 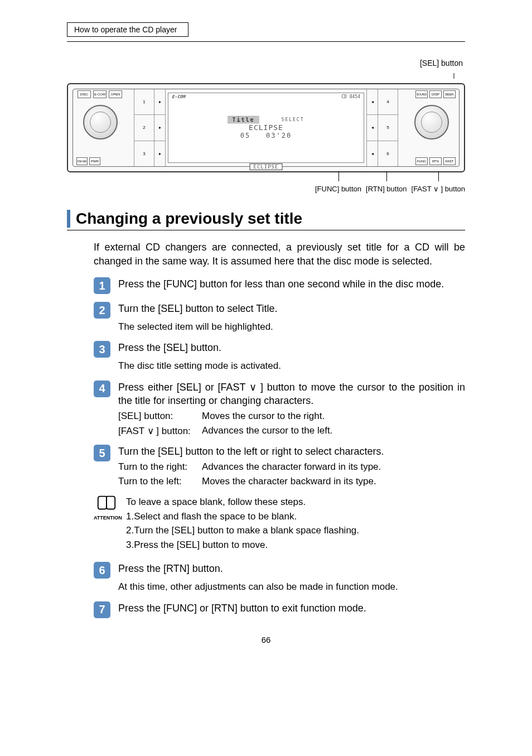 I want to click on preset-3: 3, so click(x=144, y=154).